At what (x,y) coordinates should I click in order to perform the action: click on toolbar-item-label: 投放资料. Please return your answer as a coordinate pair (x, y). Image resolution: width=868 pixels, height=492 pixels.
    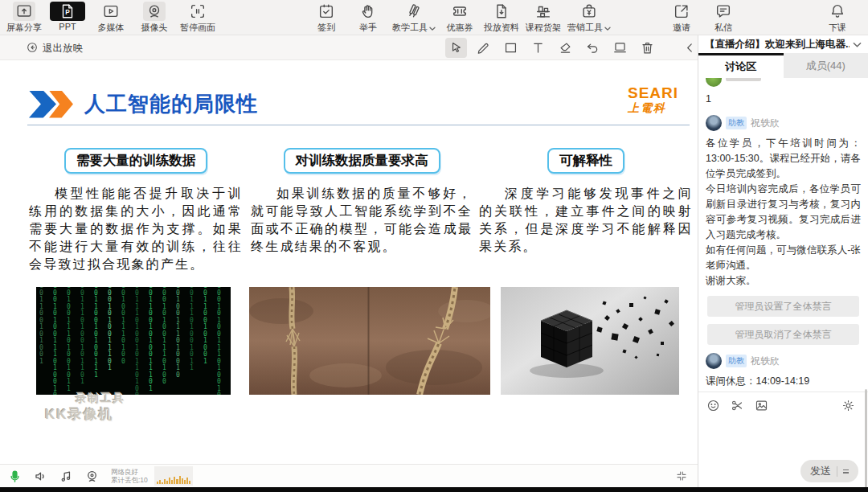
    Looking at the image, I should click on (502, 27).